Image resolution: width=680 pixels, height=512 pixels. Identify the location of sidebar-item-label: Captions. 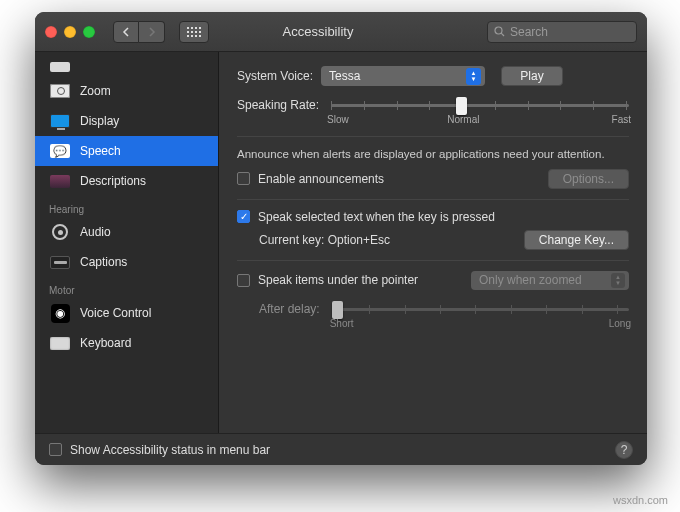
(104, 262).